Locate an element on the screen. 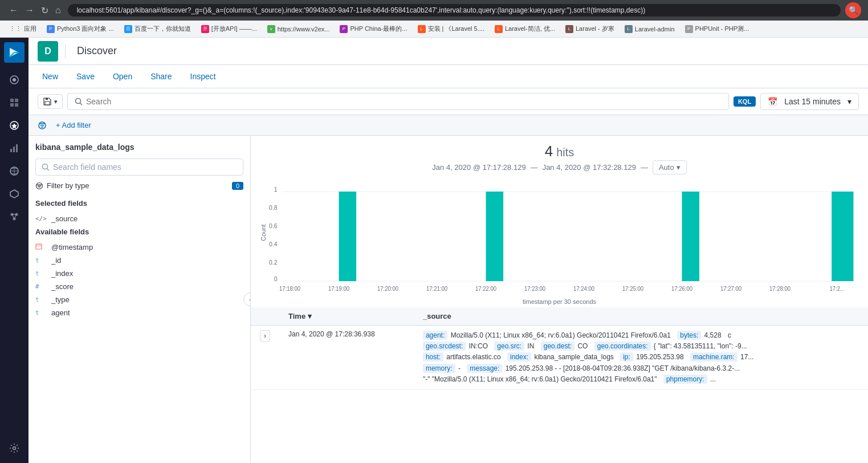 This screenshot has width=868, height=463. bookmark-v2ex: v https://www.v2ex... is located at coordinates (299, 29).